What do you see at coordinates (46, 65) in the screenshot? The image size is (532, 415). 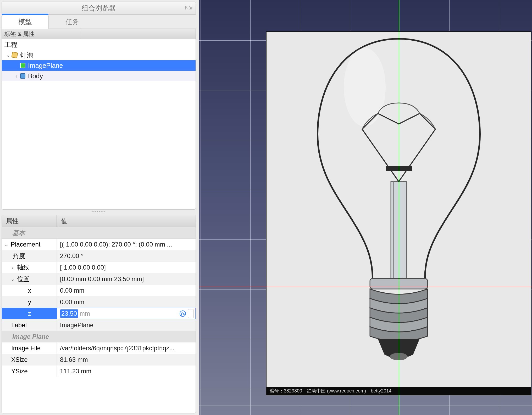 I see `tree-item-label: ImagePlane` at bounding box center [46, 65].